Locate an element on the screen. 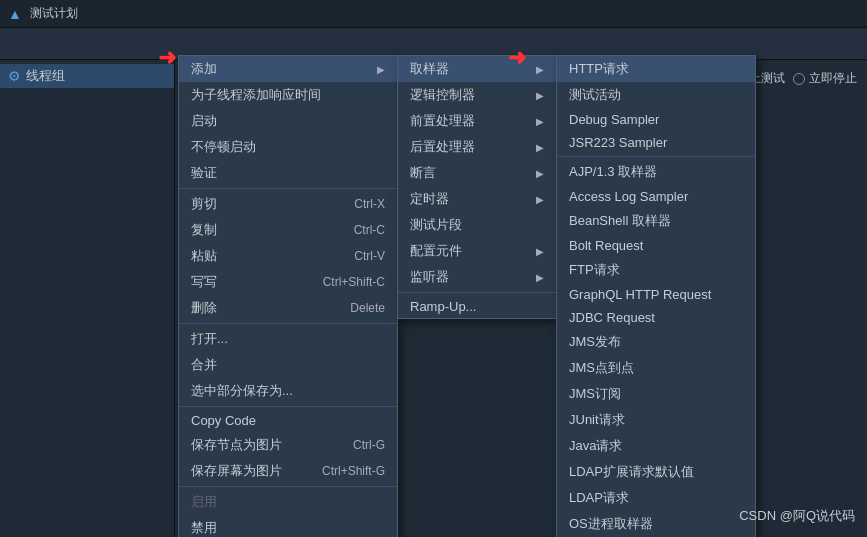 The height and width of the screenshot is (537, 867). gear-icon: ⚙ is located at coordinates (14, 76).